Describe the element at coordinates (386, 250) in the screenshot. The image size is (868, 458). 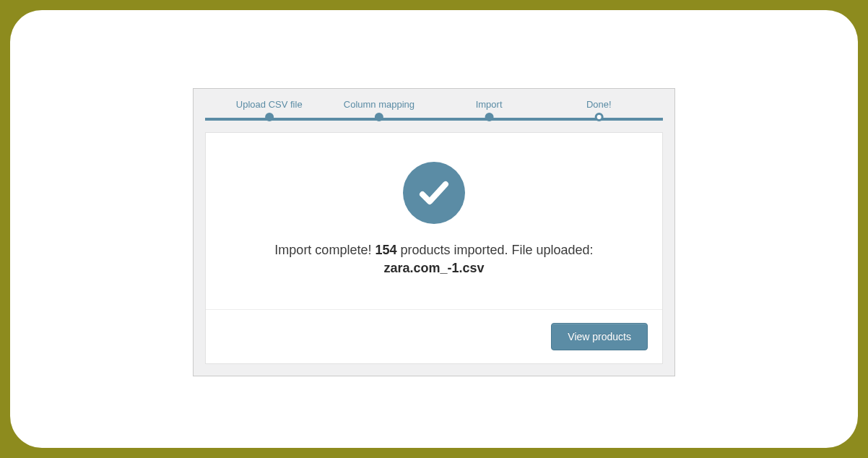
I see `status-count: 154` at that location.